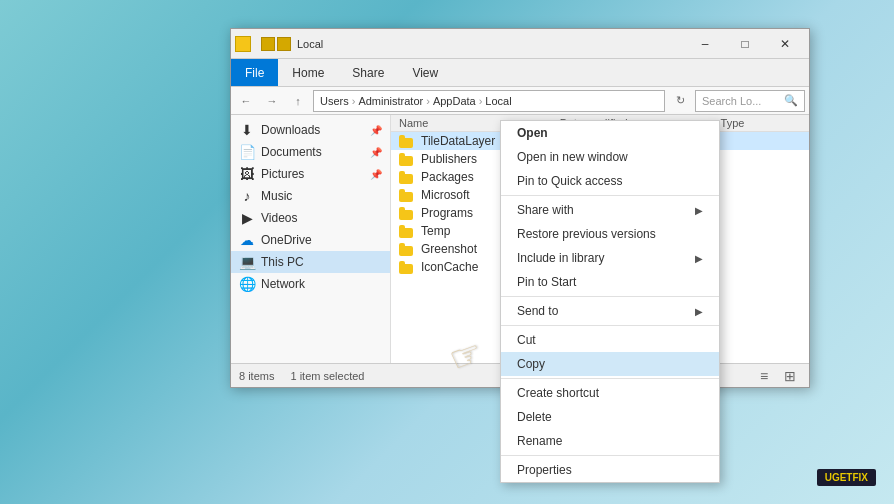 The image size is (894, 504). Describe the element at coordinates (322, 240) in the screenshot. I see `sidebar-label-onedrive: OneDrive` at that location.